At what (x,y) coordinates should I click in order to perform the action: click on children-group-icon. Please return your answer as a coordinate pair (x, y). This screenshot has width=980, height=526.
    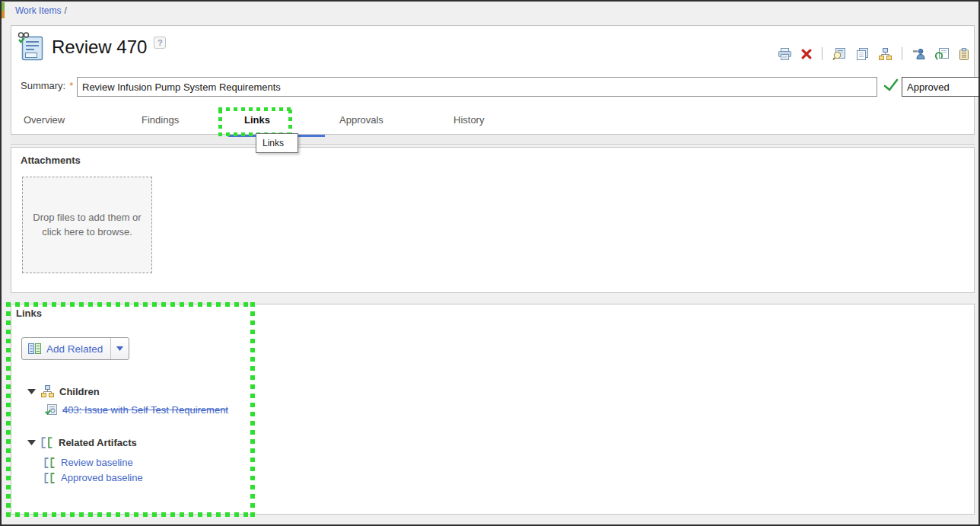
    Looking at the image, I should click on (47, 391).